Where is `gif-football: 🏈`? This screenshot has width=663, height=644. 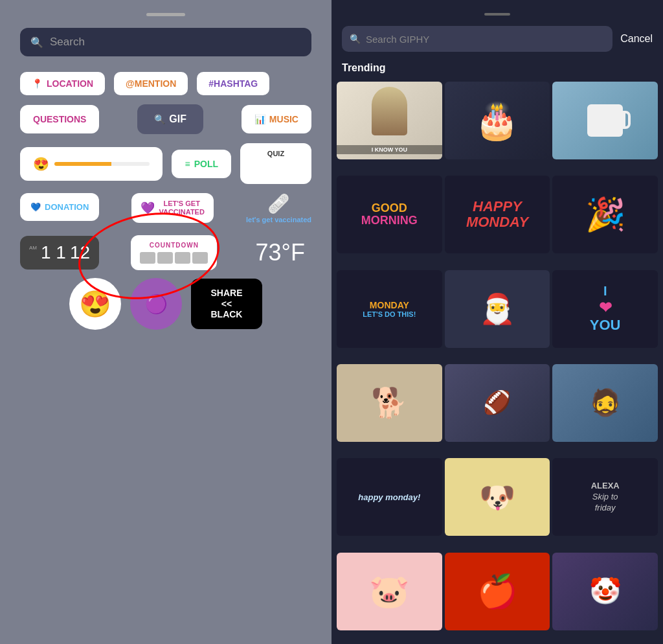
gif-football: 🏈 is located at coordinates (497, 403).